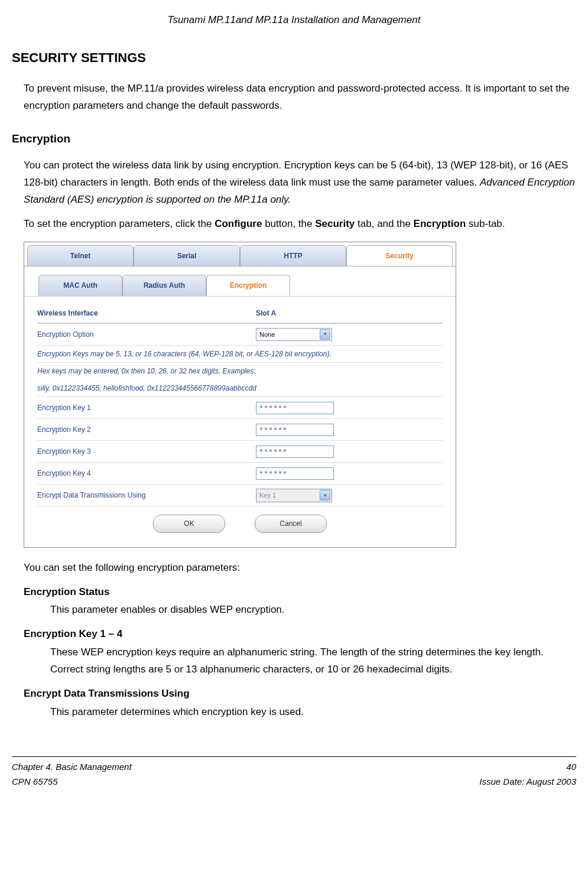 The height and width of the screenshot is (884, 588). What do you see at coordinates (291, 524) in the screenshot?
I see `cancel-button: Cancel` at bounding box center [291, 524].